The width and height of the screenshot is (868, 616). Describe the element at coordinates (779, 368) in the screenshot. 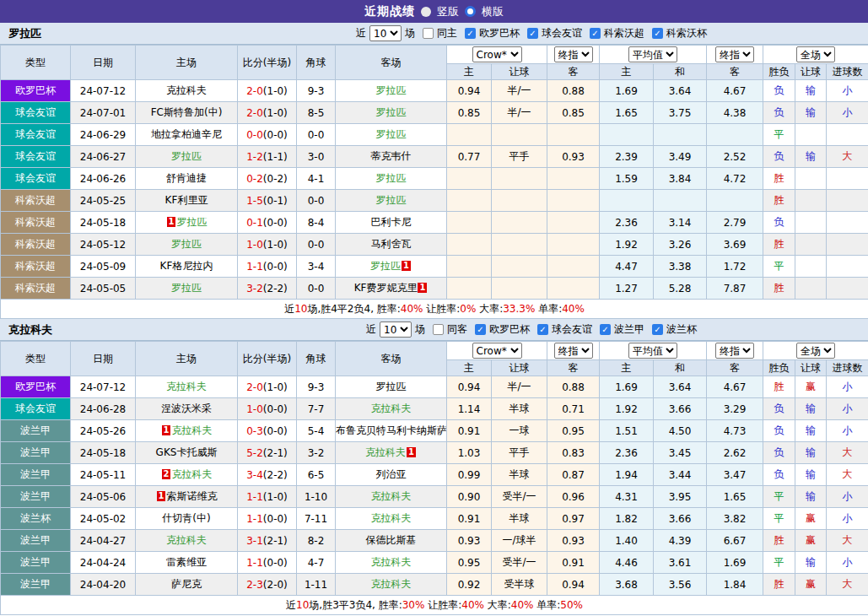

I see `sub-column-header: 胜负` at that location.